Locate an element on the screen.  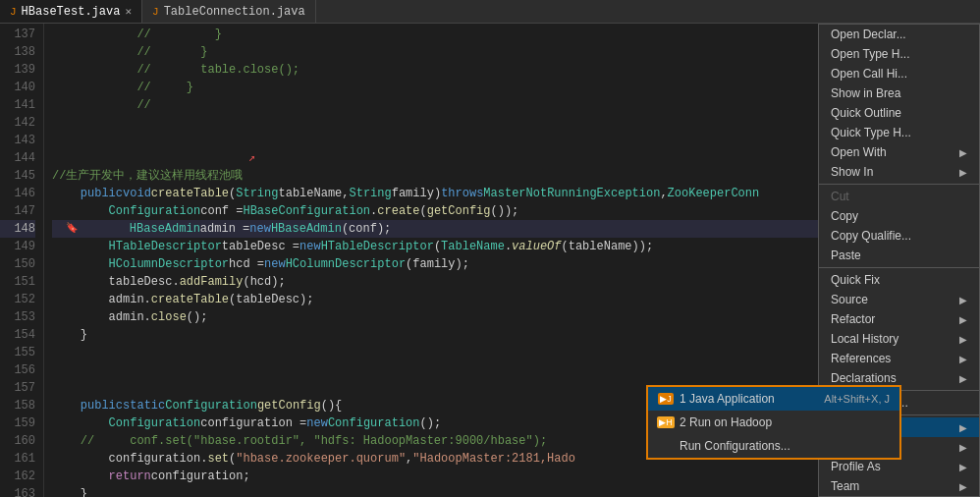
code-line-152: admin.createTable(tableDesc); is located at coordinates (435, 300).